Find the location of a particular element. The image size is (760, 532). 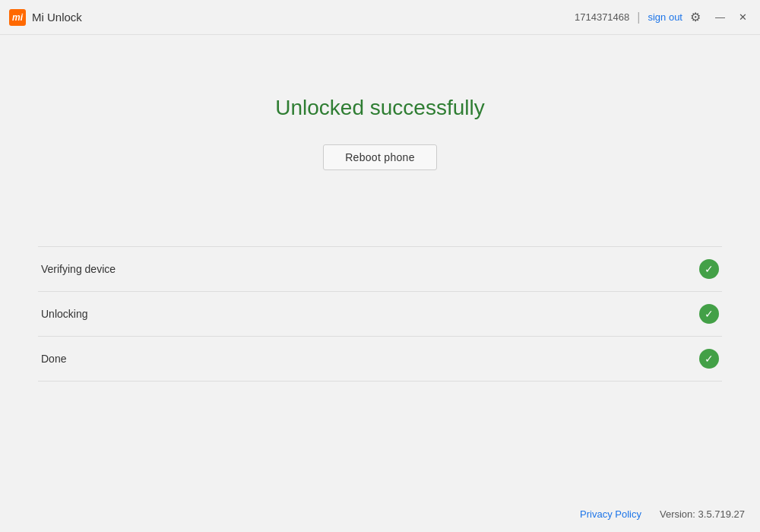

check-icon-done: ✓ is located at coordinates (709, 359).